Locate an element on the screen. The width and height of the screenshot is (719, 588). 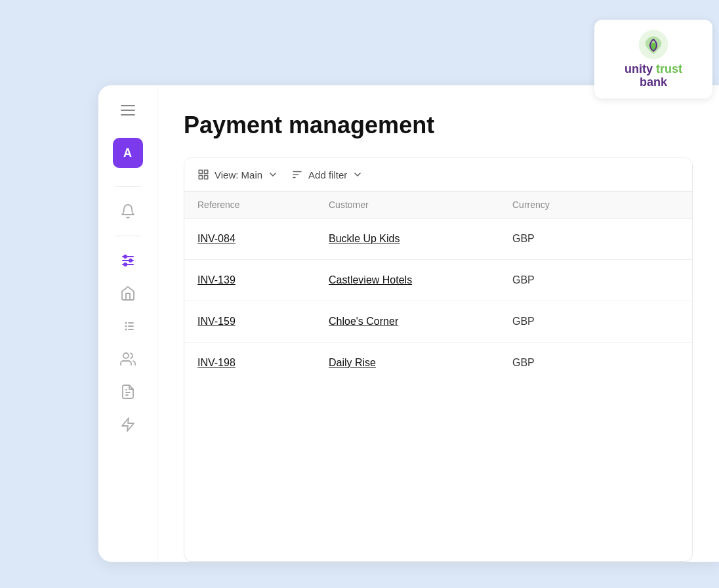
sidebar-item-filter is located at coordinates (128, 261).